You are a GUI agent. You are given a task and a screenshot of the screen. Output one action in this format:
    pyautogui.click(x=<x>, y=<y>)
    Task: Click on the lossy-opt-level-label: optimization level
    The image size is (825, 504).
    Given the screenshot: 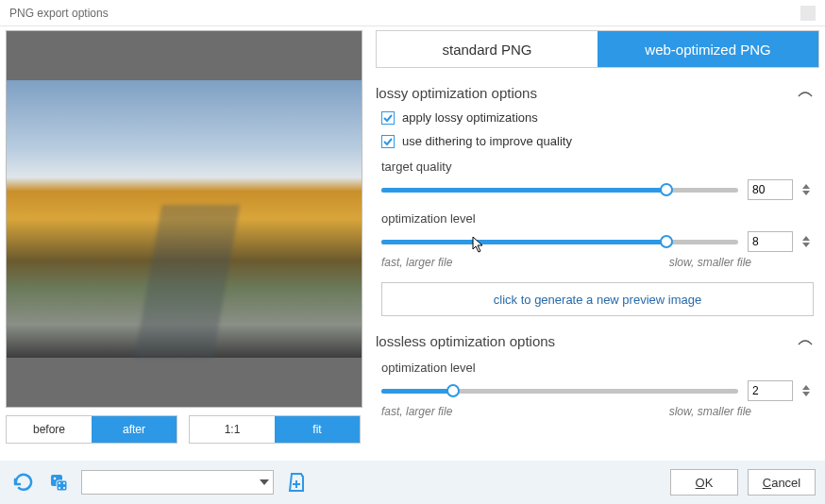 What is the action you would take?
    pyautogui.click(x=600, y=219)
    